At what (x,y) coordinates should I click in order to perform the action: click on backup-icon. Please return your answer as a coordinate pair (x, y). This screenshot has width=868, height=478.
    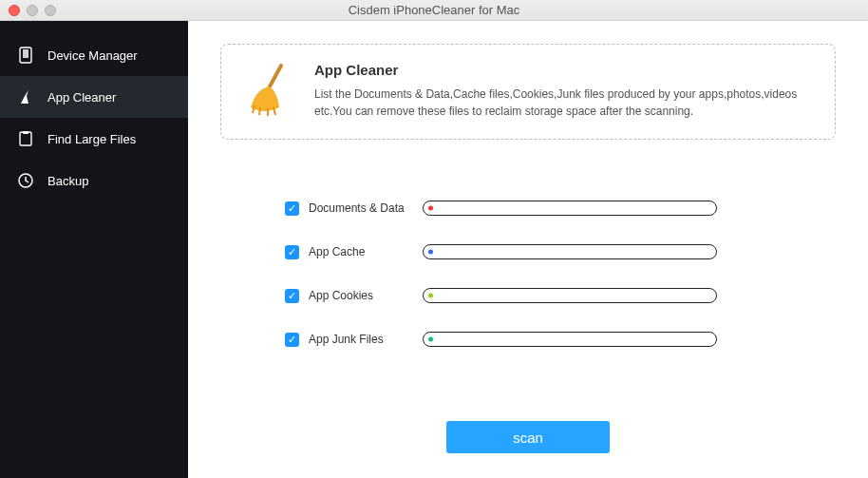
    Looking at the image, I should click on (26, 181).